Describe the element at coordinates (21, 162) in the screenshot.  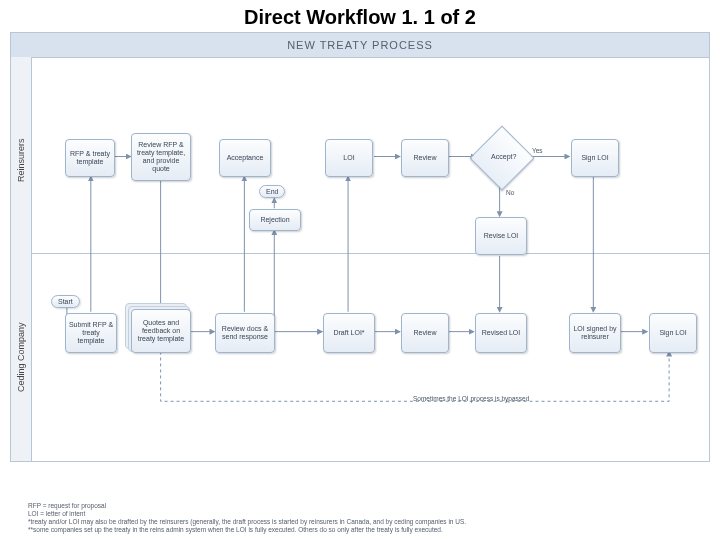
I see `lane-label-reinsurers: Reinsurers` at that location.